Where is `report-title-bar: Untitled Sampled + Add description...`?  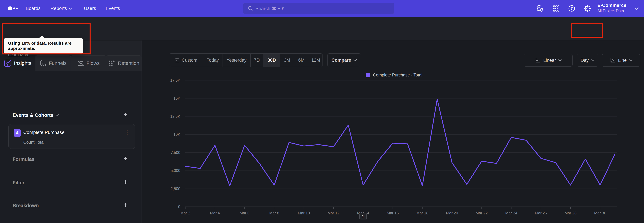
report-title-bar: Untitled Sampled + Add description... is located at coordinates (322, 29).